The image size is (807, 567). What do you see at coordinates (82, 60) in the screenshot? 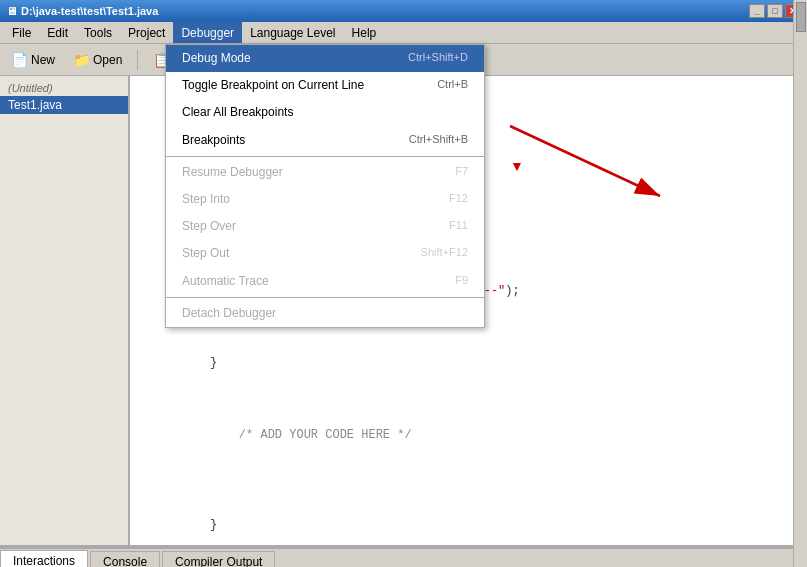
I see `open-icon: 📁` at bounding box center [82, 60].